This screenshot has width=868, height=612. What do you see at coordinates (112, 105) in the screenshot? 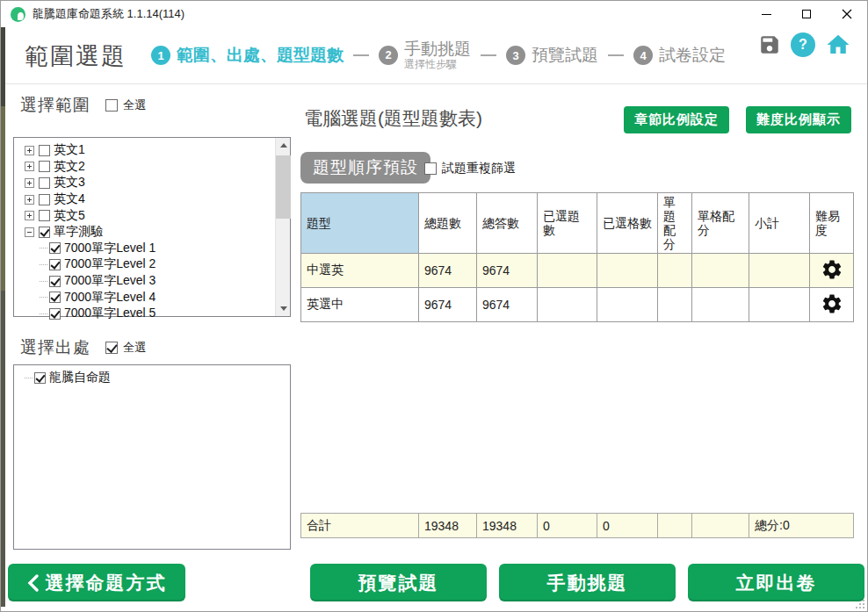
I see `scope-select-all-checkbox` at bounding box center [112, 105].